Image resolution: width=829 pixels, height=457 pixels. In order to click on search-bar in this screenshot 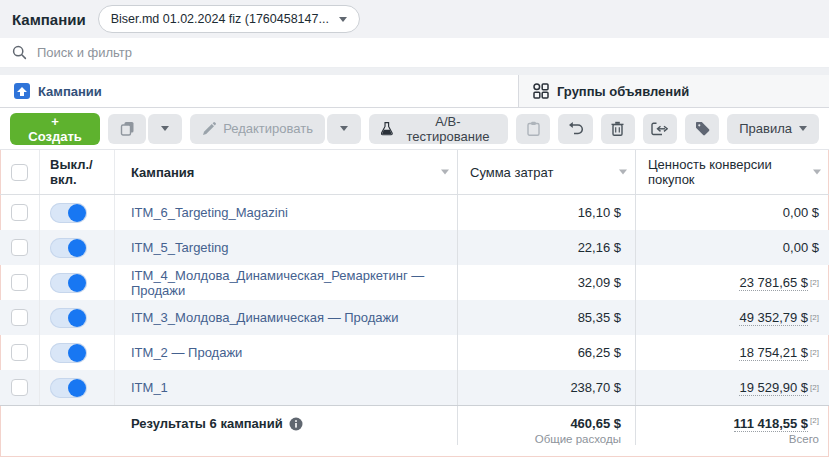, I will do `click(414, 53)`.